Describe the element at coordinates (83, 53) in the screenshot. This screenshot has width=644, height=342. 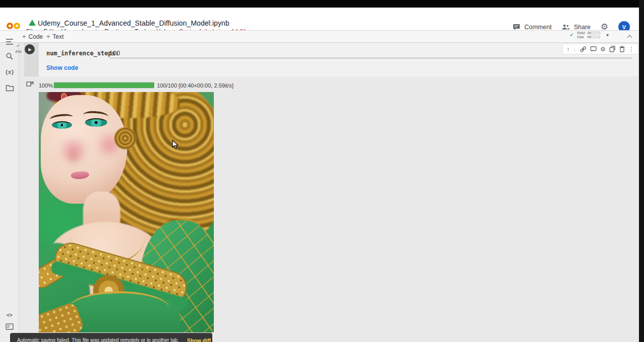
I see `form-field-label: num_inference_steps:` at that location.